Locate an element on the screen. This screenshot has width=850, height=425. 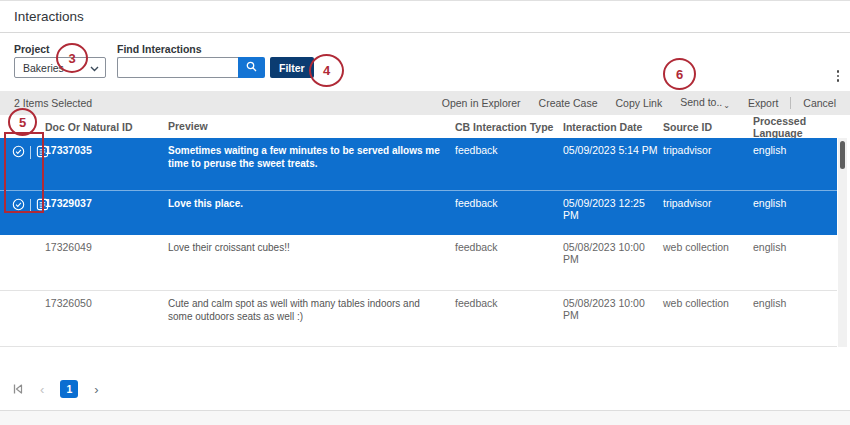
prev-page-icon: ‹ is located at coordinates (42, 390).